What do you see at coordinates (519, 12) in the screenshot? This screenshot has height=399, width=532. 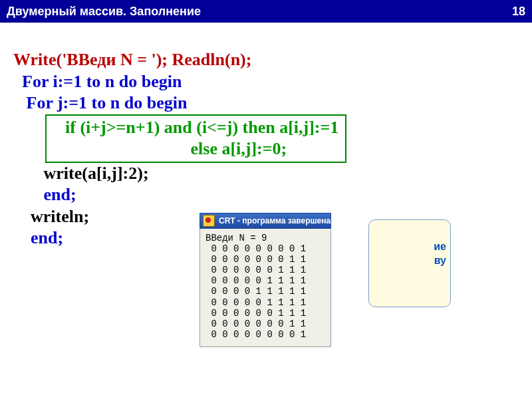 I see `slide-number: 18` at bounding box center [519, 12].